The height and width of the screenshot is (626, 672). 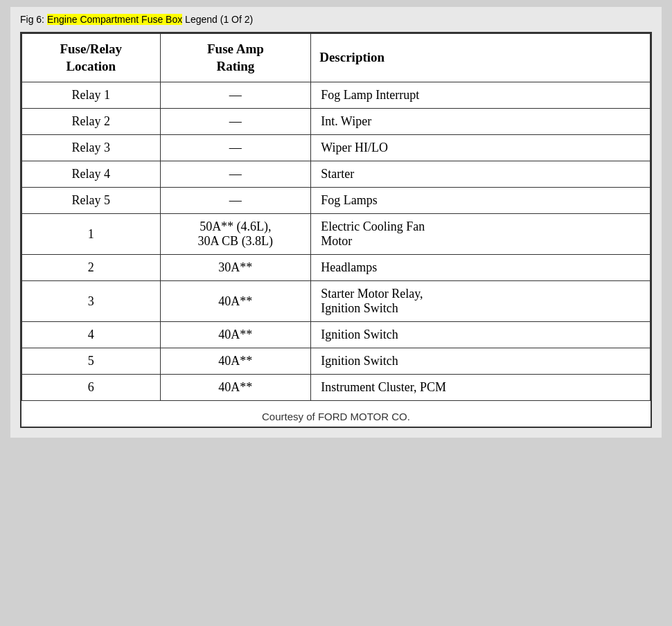 I want to click on table-row: Relay 2—Int. Wiper, so click(x=337, y=122).